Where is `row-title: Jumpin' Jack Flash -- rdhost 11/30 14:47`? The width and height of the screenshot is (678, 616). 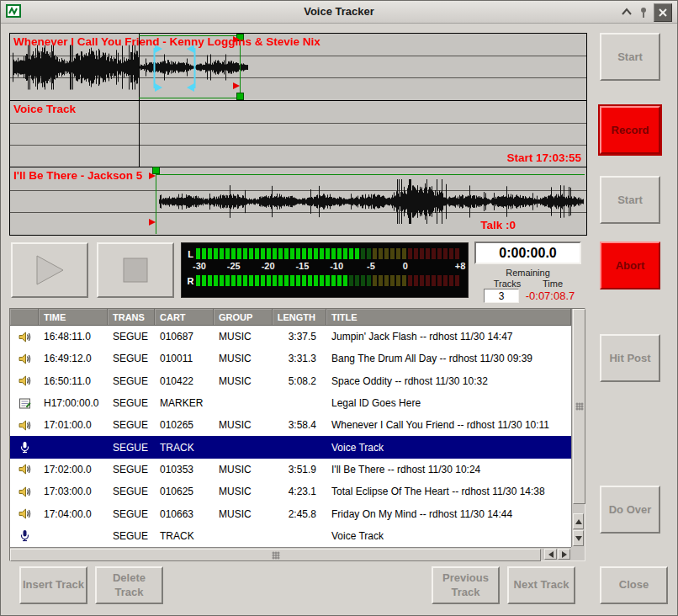
row-title: Jumpin' Jack Flash -- rdhost 11/30 14:47 is located at coordinates (449, 337).